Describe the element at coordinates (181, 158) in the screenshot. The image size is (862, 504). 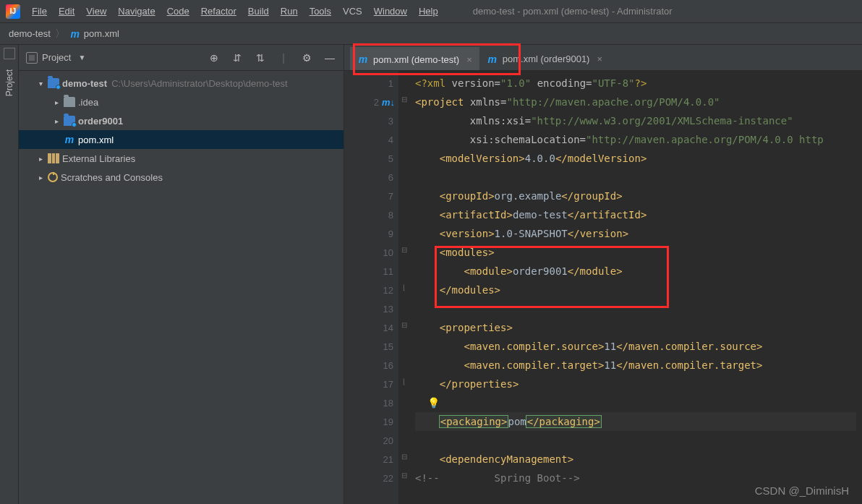
I see `tree-node-external-libraries: ▸ External Libraries` at that location.